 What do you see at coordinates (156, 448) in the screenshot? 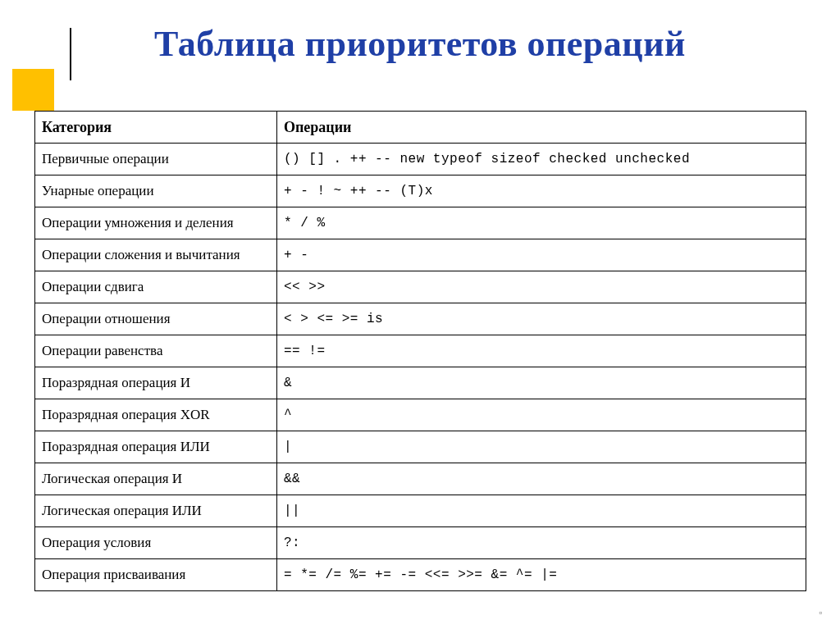
I see `cell-category: Поразрядная операция ИЛИ` at bounding box center [156, 448].